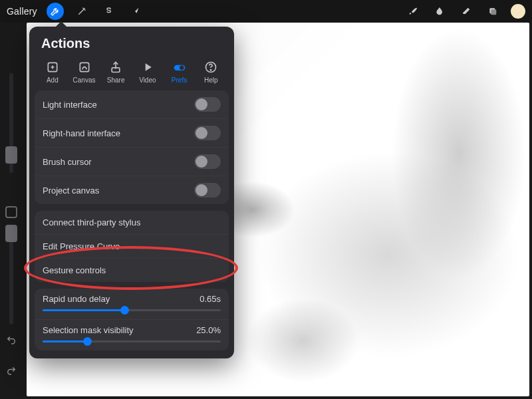 The width and height of the screenshot is (532, 399). What do you see at coordinates (67, 162) in the screenshot?
I see `row-label: Brush cursor` at bounding box center [67, 162].